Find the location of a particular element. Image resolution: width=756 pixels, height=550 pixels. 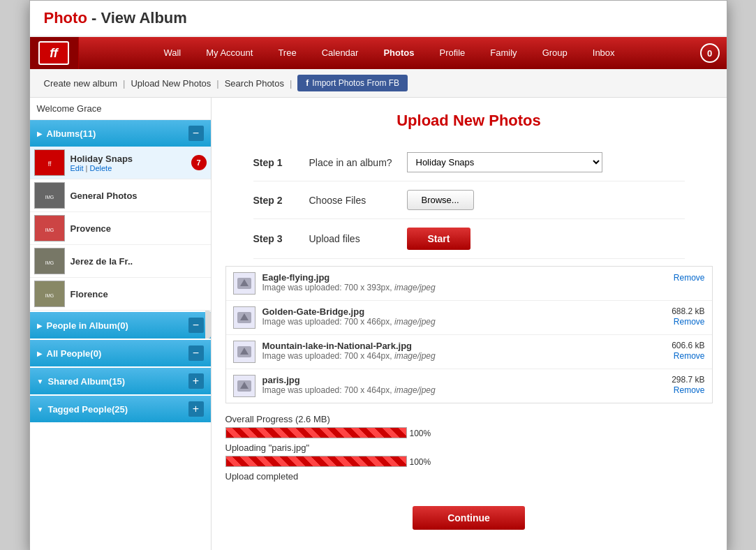

album-general-name: General Photos is located at coordinates (138, 195).